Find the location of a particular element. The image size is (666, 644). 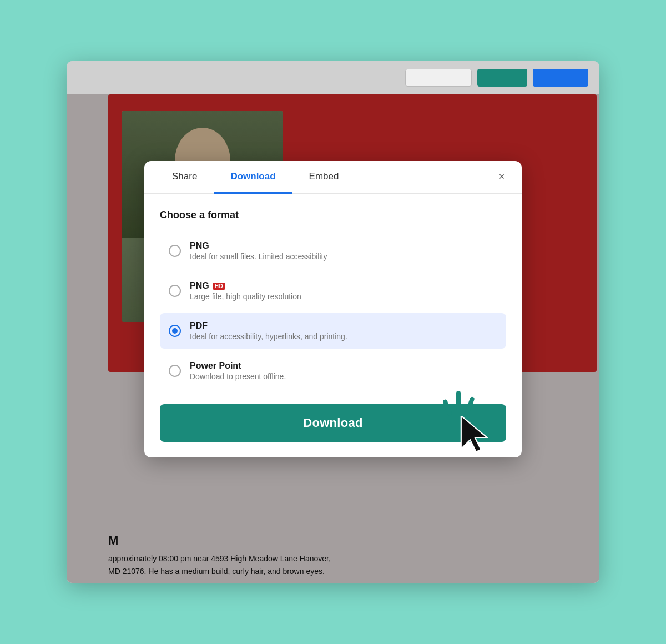

format-name-pdf: PDF is located at coordinates (269, 326).